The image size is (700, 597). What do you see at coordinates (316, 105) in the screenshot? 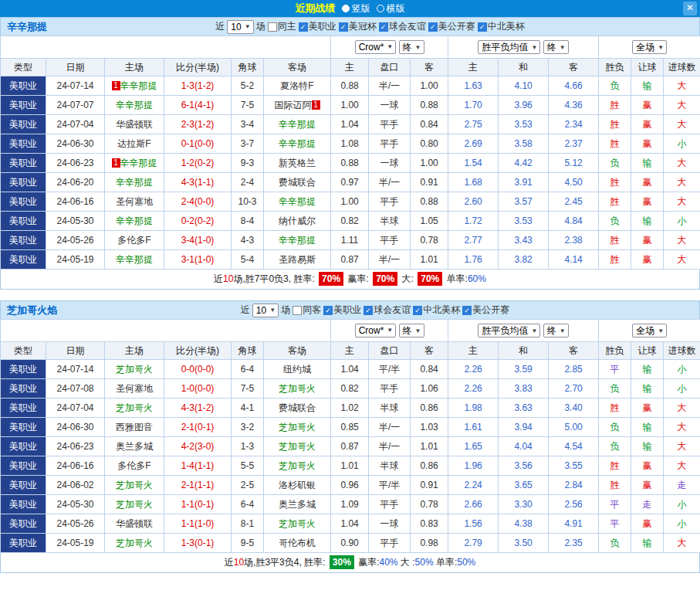
I see `away-rank-badge: 1` at bounding box center [316, 105].